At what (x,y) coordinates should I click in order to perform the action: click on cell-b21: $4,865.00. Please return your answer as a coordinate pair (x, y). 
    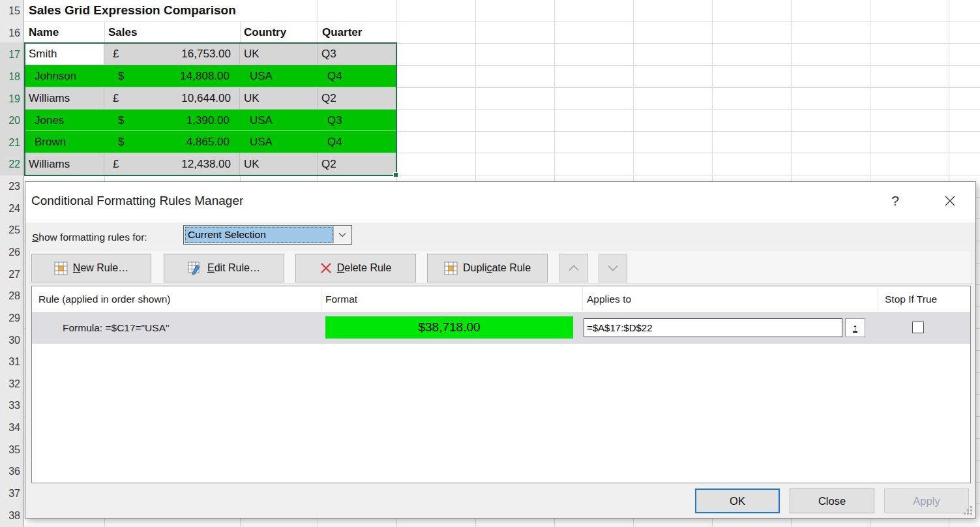
    Looking at the image, I should click on (172, 142).